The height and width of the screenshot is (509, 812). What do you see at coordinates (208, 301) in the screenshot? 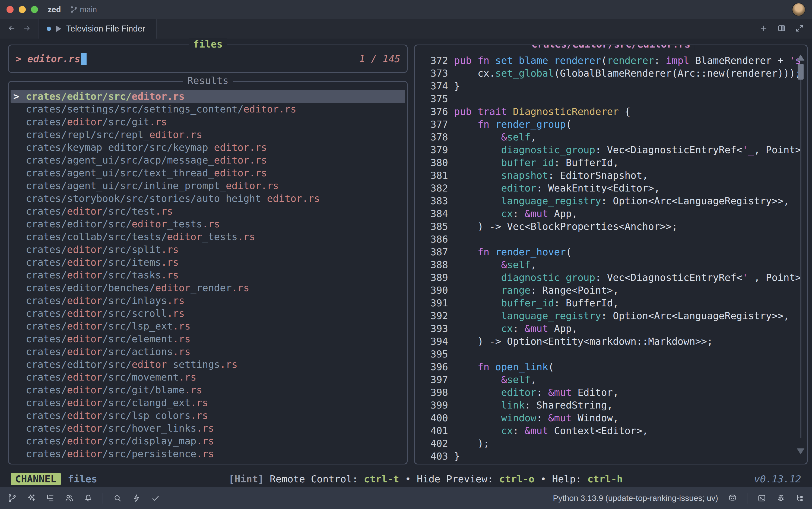
I see `result-row: >crates/editor/src/inlays.rs` at bounding box center [208, 301].